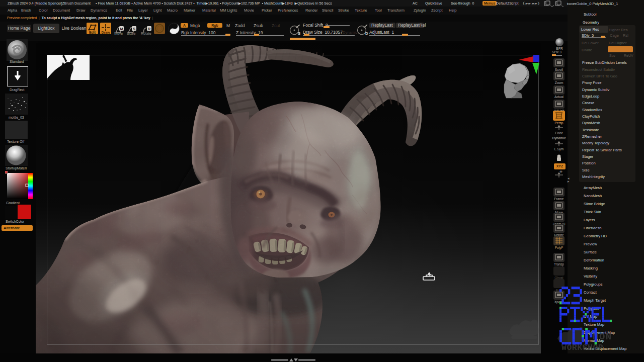 This screenshot has height=362, width=644. I want to click on svg-text: Draw, so click(106, 32).